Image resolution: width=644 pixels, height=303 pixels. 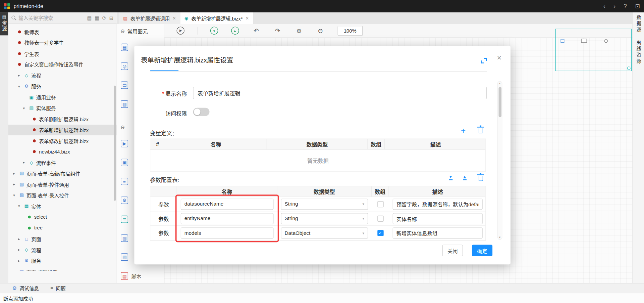 I want to click on display-name-input, so click(x=340, y=93).